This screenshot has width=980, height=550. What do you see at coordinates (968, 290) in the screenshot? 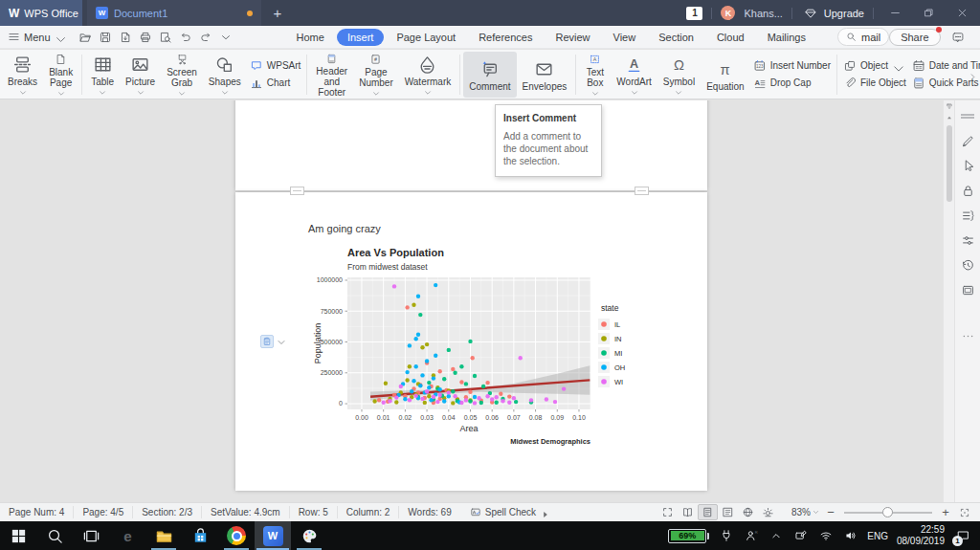
I see `navigation-button` at bounding box center [968, 290].